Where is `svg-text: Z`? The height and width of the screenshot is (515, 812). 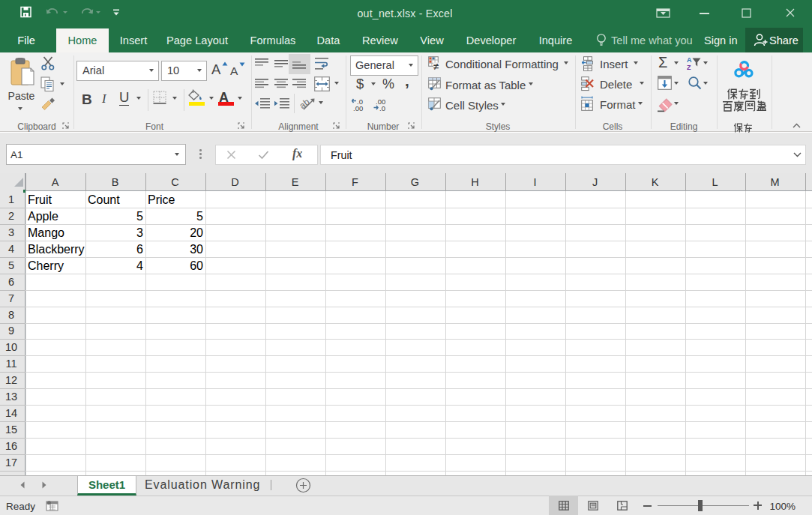
svg-text: Z is located at coordinates (689, 67).